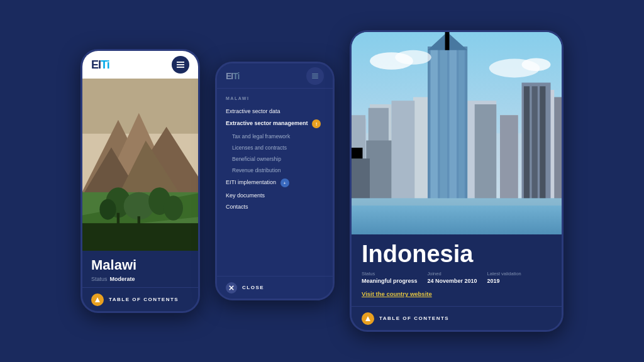 The height and width of the screenshot is (362, 644). Describe the element at coordinates (97, 300) in the screenshot. I see `toc-icon` at that location.